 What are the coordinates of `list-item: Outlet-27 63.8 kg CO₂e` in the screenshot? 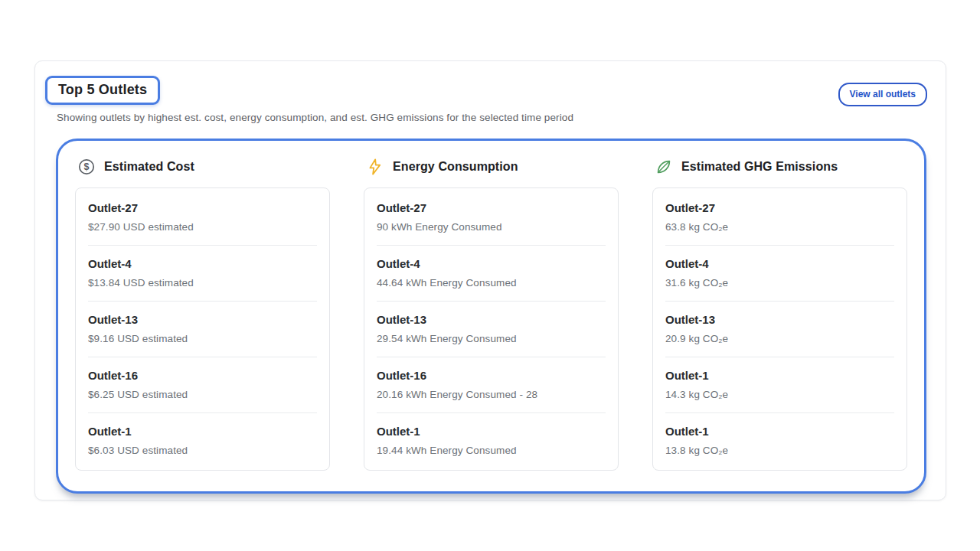 It's located at (779, 217).